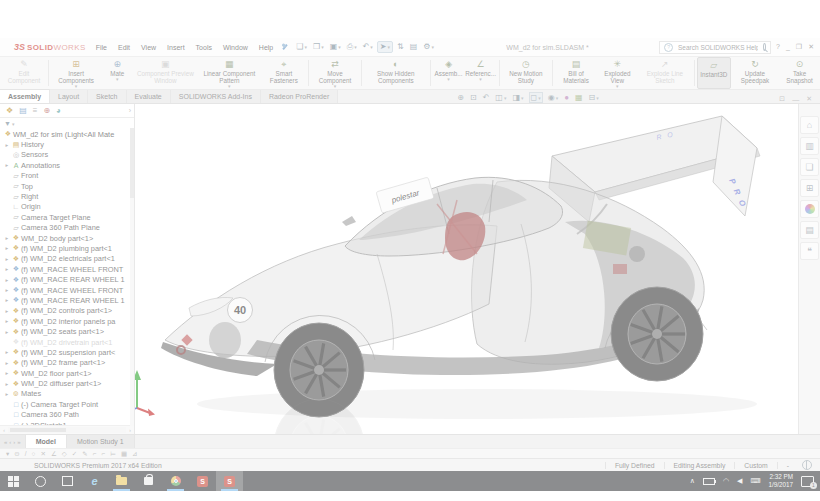  I want to click on tree-item-camera-360-path: □Camera 360 Path, so click(68, 415).